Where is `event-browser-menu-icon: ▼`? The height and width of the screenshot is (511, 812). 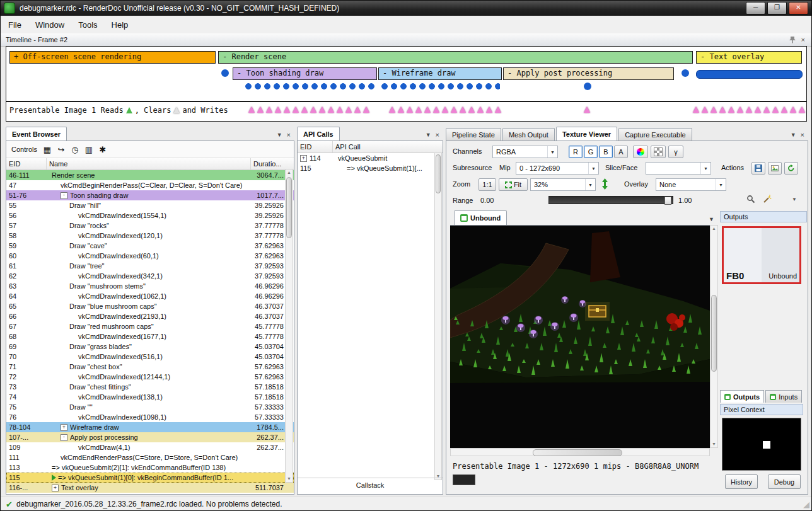
event-browser-menu-icon: ▼ is located at coordinates (280, 135).